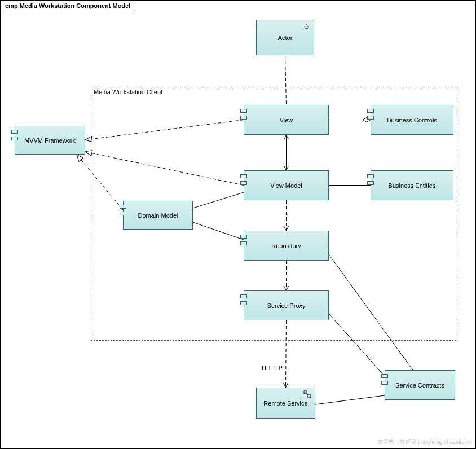 Image resolution: width=476 pixels, height=449 pixels. Describe the element at coordinates (350, 400) in the screenshot. I see `connector-remote-sc` at that location.